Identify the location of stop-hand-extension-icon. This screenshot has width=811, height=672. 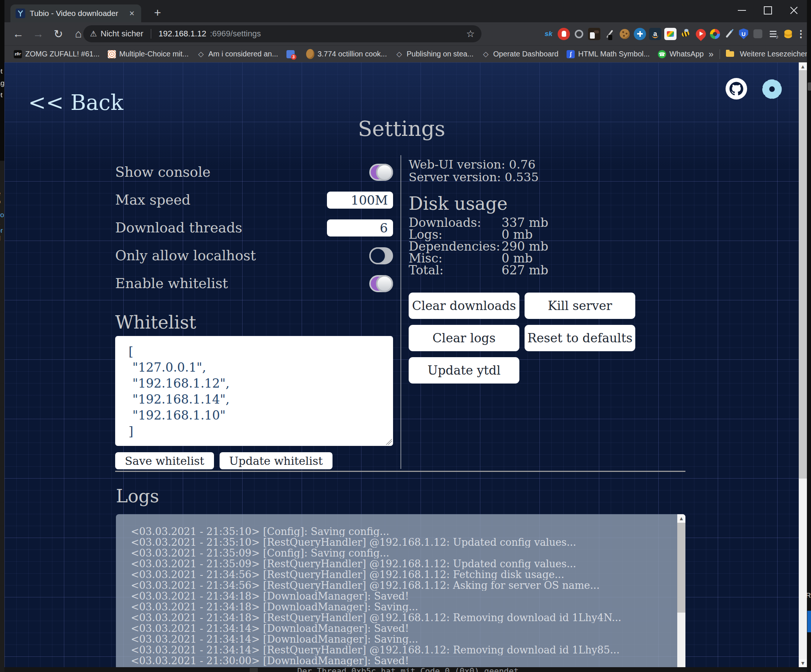
(564, 34).